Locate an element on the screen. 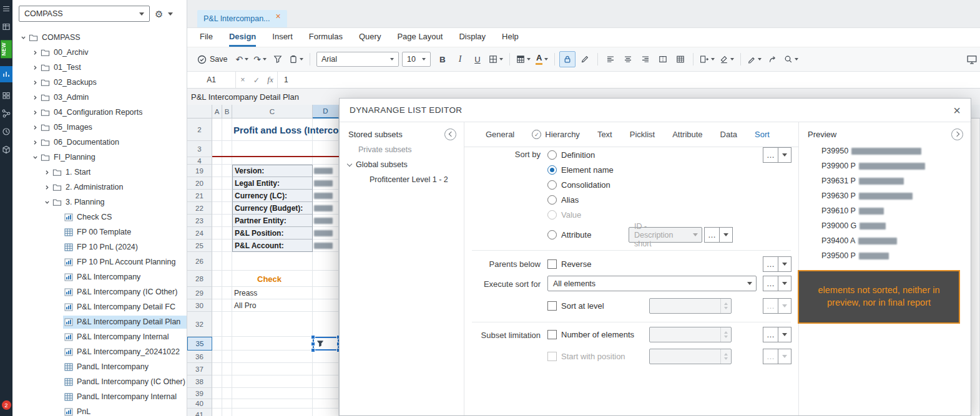 The height and width of the screenshot is (416, 980). cell-A26 is located at coordinates (217, 261).